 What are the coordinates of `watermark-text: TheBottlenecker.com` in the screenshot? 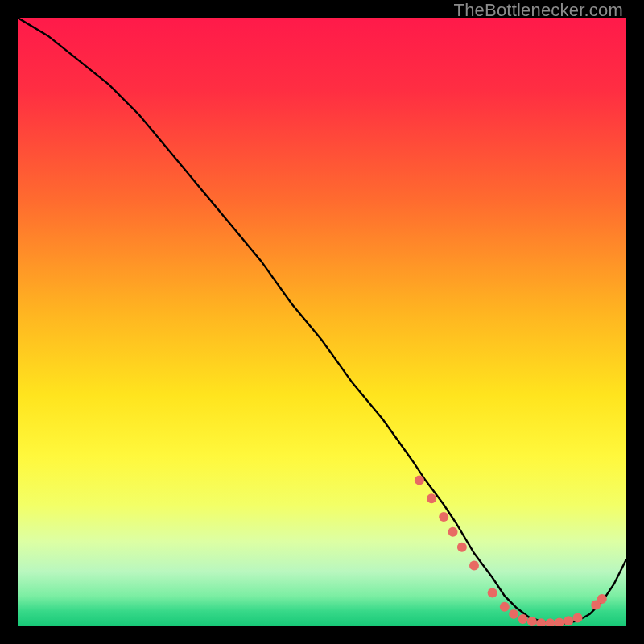 It's located at (539, 10).